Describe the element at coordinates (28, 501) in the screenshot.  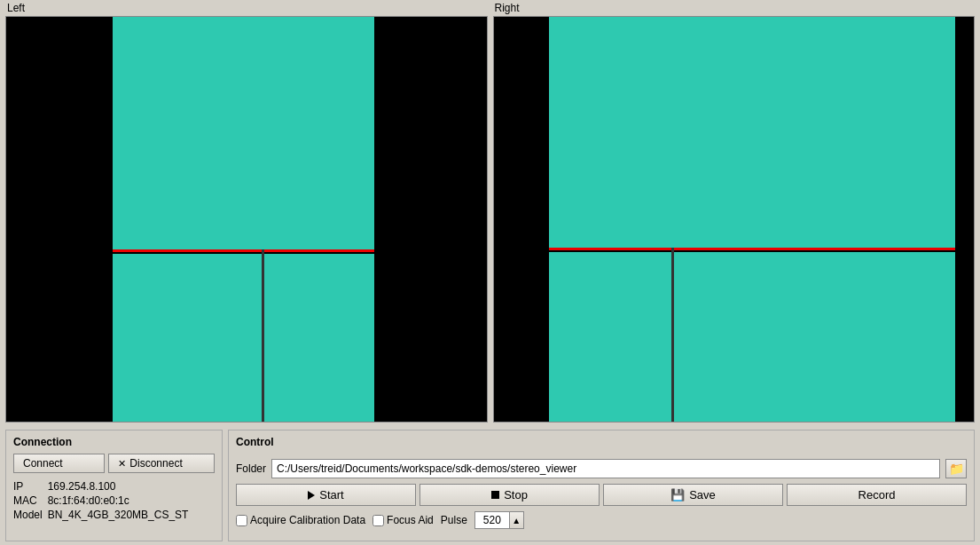
I see `mac-label: MAC` at that location.